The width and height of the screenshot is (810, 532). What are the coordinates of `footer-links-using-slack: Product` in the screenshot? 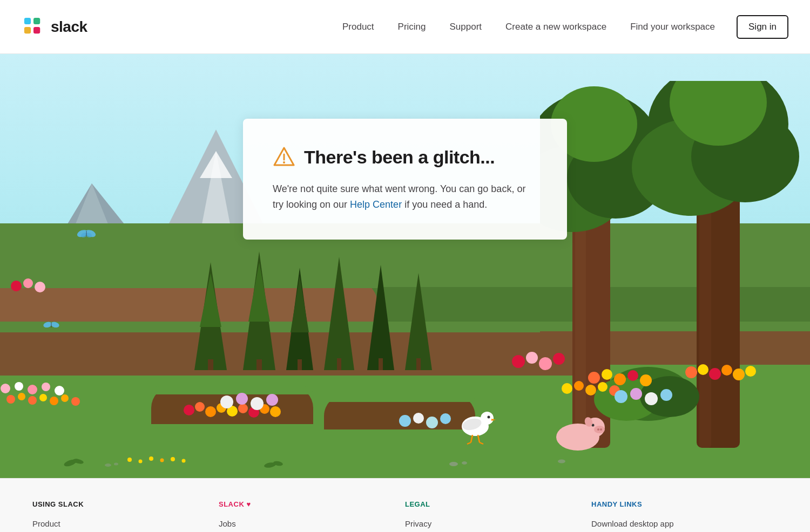 It's located at (125, 524).